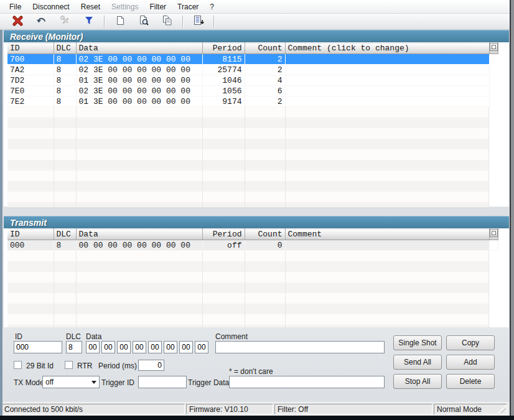 This screenshot has width=514, height=420. Describe the element at coordinates (19, 337) in the screenshot. I see `id-label: ID` at that location.